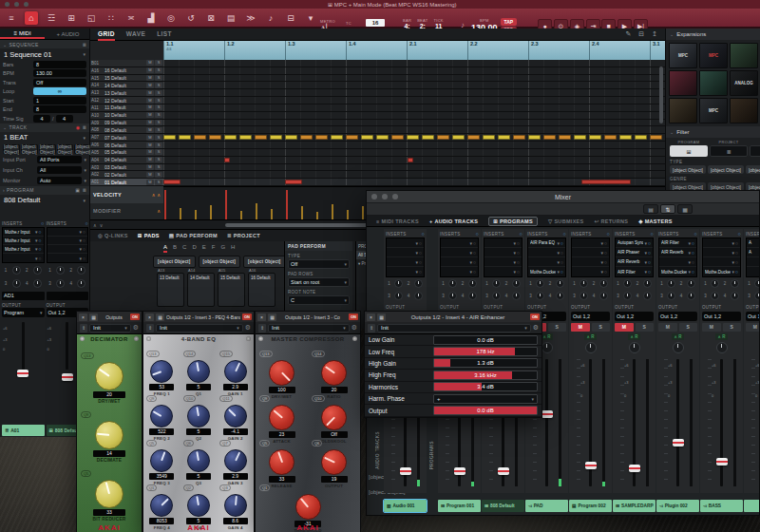 The image size is (760, 532). Describe the element at coordinates (264, 262) in the screenshot. I see `pad-action-button: [object Object]` at that location.